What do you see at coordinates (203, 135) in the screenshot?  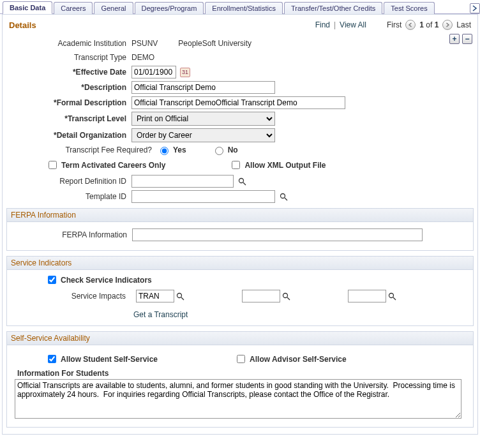 I see `detail-organization-select: Order by Career` at bounding box center [203, 135].